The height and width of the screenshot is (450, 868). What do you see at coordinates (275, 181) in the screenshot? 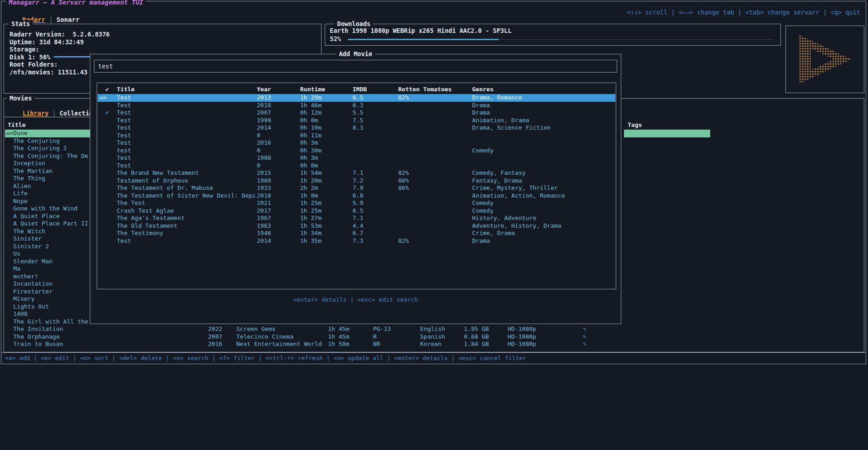
I see `result-year: 1960` at bounding box center [275, 181].